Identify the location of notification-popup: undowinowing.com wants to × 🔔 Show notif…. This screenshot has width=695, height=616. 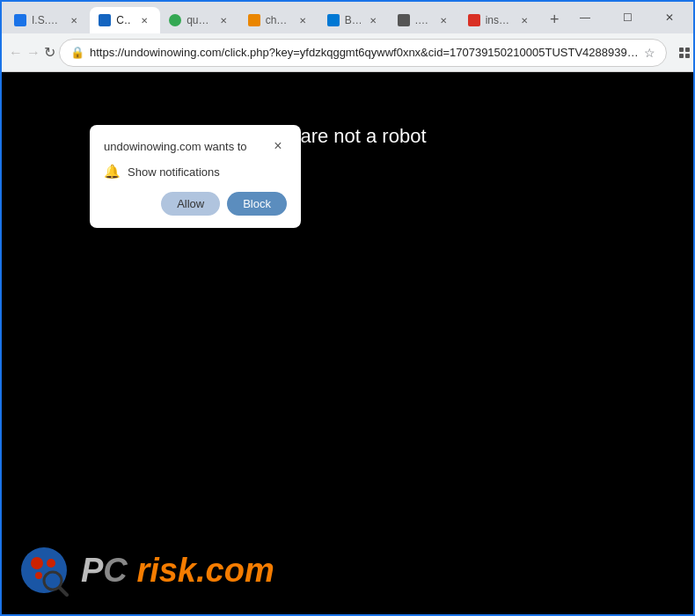
(195, 176).